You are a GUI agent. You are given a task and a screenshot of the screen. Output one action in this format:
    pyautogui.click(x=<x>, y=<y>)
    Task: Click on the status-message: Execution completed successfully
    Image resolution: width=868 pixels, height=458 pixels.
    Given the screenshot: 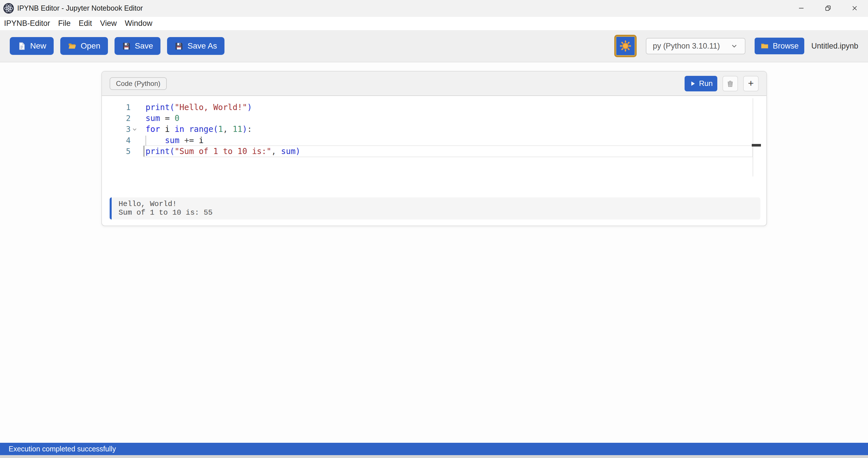 What is the action you would take?
    pyautogui.click(x=62, y=449)
    